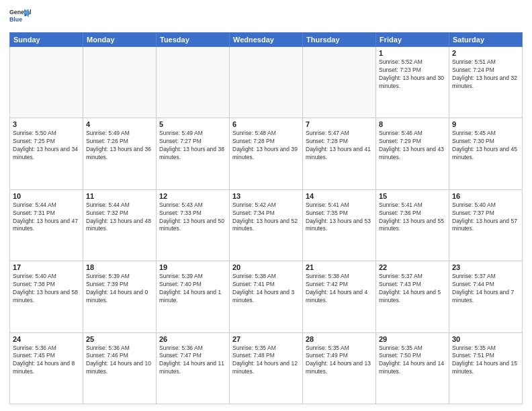 Image resolution: width=532 pixels, height=411 pixels. Describe the element at coordinates (266, 368) in the screenshot. I see `calendar-cell: 27Sunrise: 5:35 AM Sunset: 7:48 PM Dayli…` at that location.